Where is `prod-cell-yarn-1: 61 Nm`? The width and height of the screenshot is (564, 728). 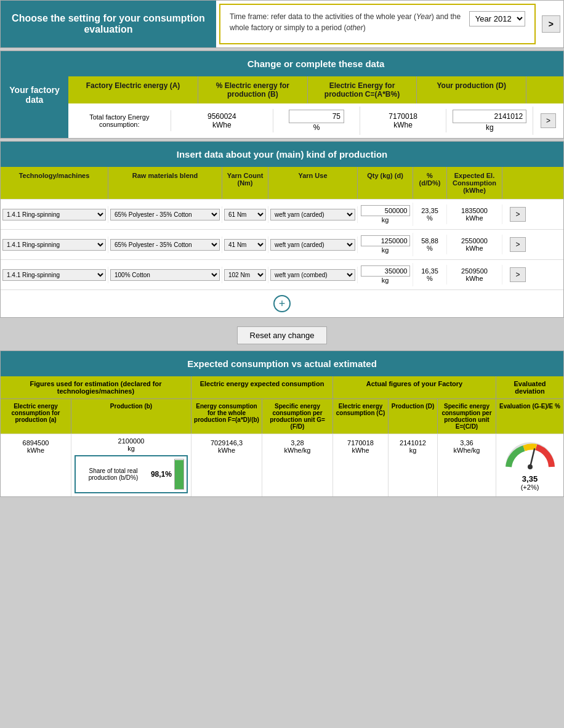 prod-cell-yarn-1: 61 Nm is located at coordinates (245, 214).